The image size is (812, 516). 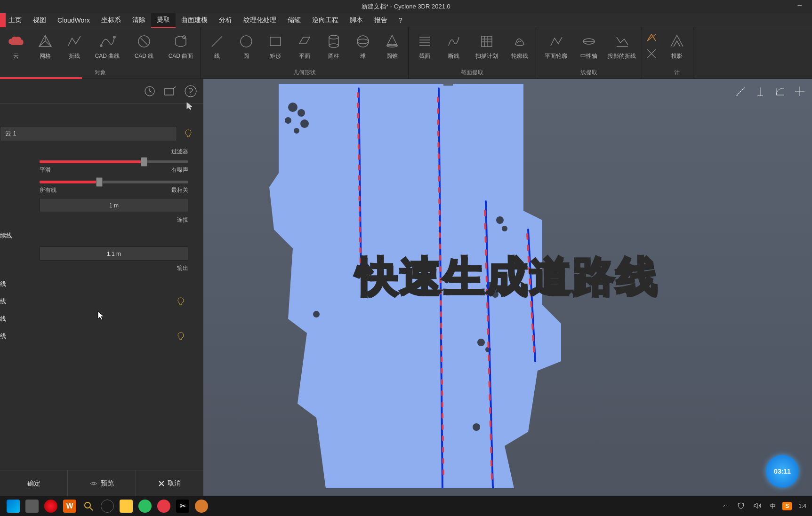 I want to click on ribbon-scanplan: 扫描计划, so click(x=487, y=48).